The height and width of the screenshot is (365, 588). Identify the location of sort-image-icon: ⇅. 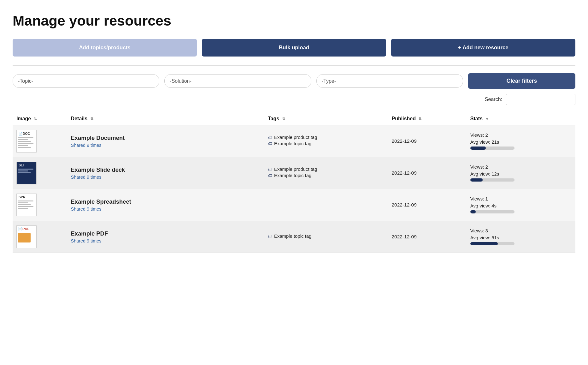
(35, 119).